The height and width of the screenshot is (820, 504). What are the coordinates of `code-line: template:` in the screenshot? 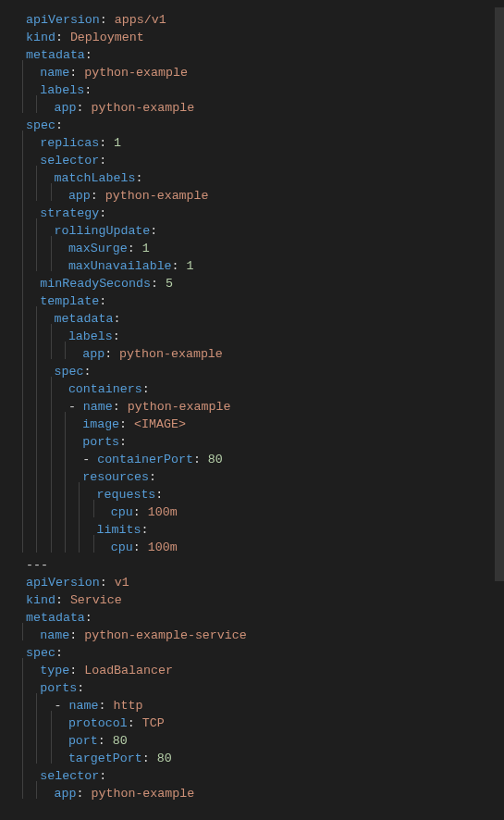 It's located at (253, 302).